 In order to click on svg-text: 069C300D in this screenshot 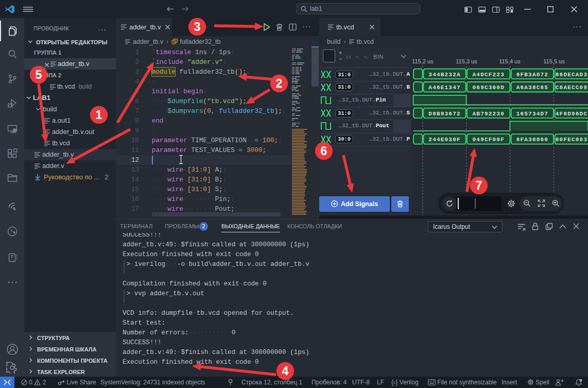, I will do `click(489, 88)`.